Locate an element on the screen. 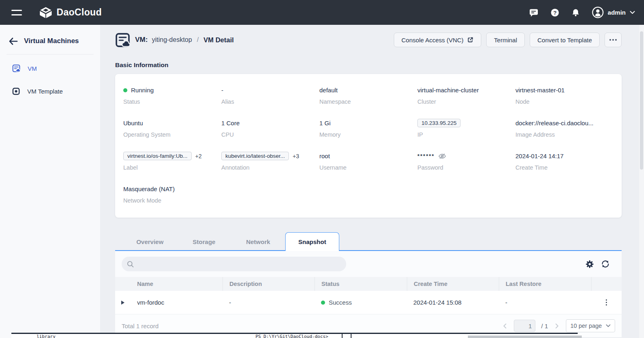 Image resolution: width=644 pixels, height=338 pixels. tab-storage: Storage is located at coordinates (204, 242).